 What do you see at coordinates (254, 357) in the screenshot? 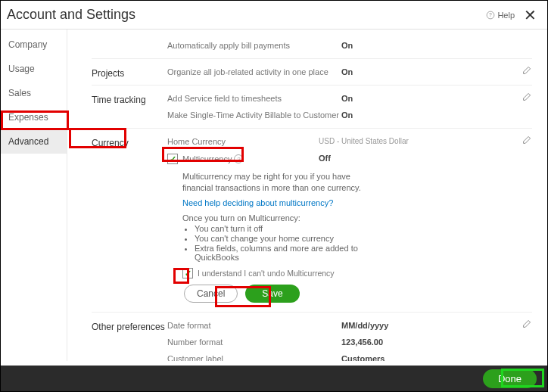
I see `label-other-2: Customer label` at bounding box center [254, 357].